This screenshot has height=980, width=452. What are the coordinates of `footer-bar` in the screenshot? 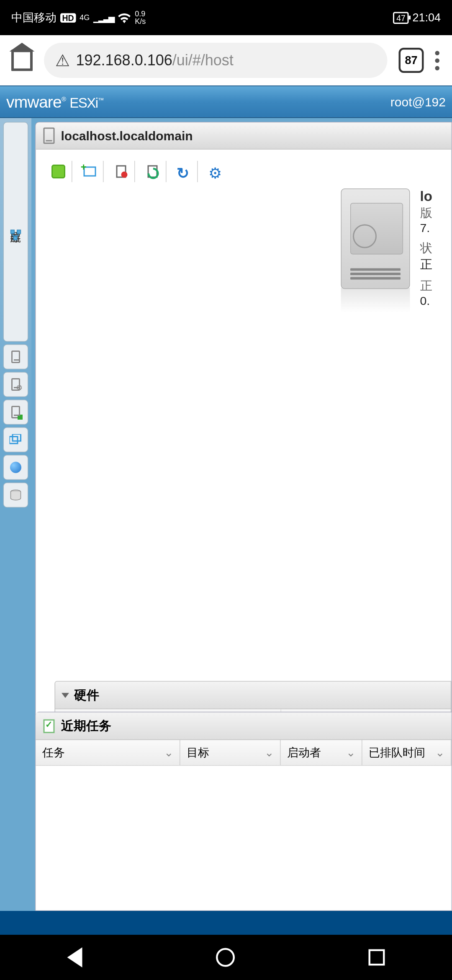 It's located at (226, 923).